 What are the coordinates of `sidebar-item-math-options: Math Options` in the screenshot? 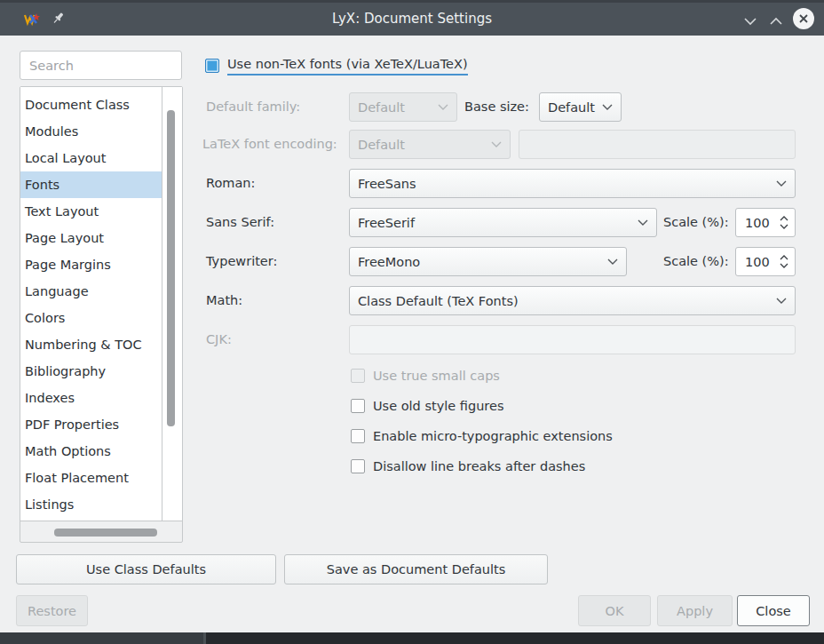 It's located at (91, 451).